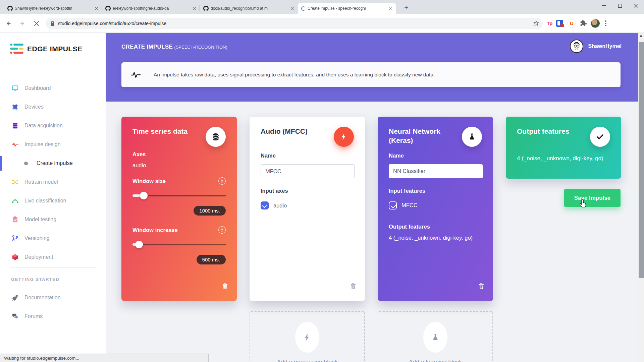 This screenshot has width=644, height=362. I want to click on tab-github-repo: ShawnHymel/ei-keyword-spottin, so click(53, 8).